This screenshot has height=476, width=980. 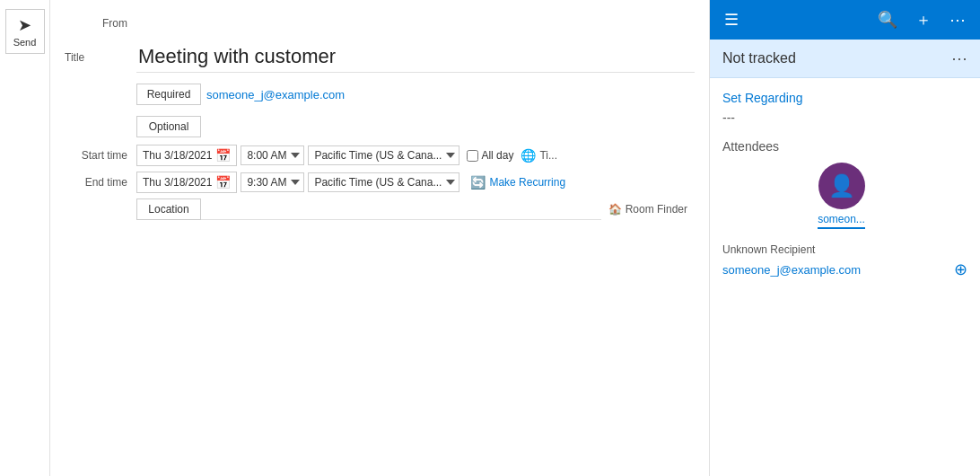 I want to click on avatar-icon: 👤, so click(x=842, y=186).